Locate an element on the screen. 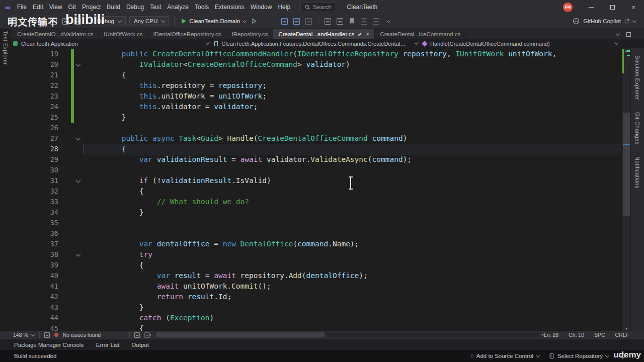 The width and height of the screenshot is (644, 362). profile-badge: FM is located at coordinates (568, 7).